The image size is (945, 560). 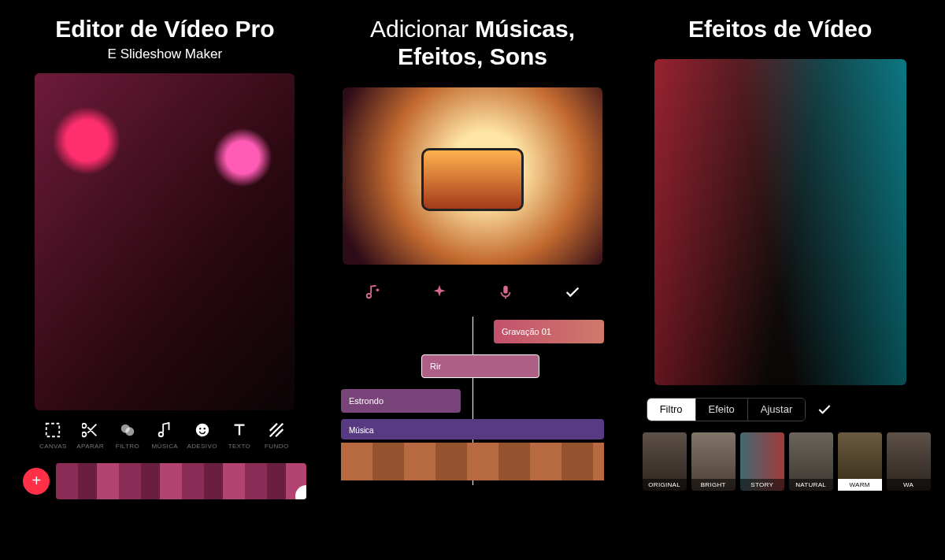 What do you see at coordinates (128, 436) in the screenshot?
I see `tool-filter: FILTRO` at bounding box center [128, 436].